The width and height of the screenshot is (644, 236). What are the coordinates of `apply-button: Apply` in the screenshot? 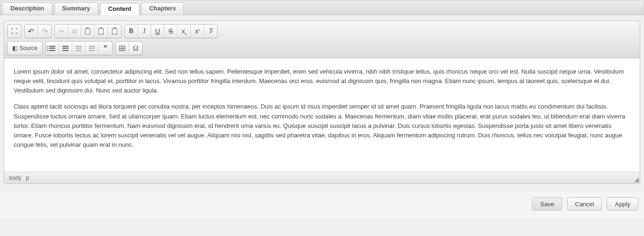 It's located at (623, 204).